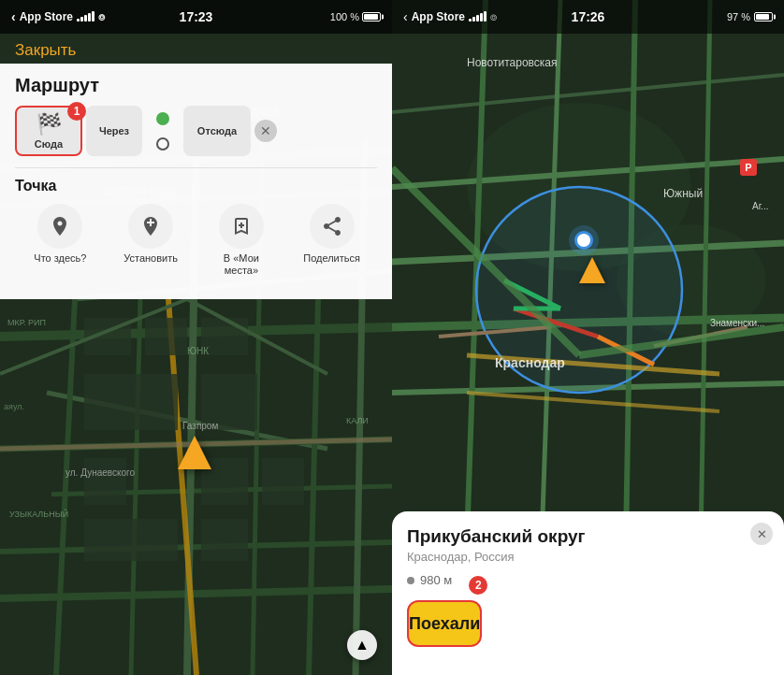 This screenshot has height=675, width=784. What do you see at coordinates (13, 17) in the screenshot?
I see `back-chevron-icon: ‹` at bounding box center [13, 17].